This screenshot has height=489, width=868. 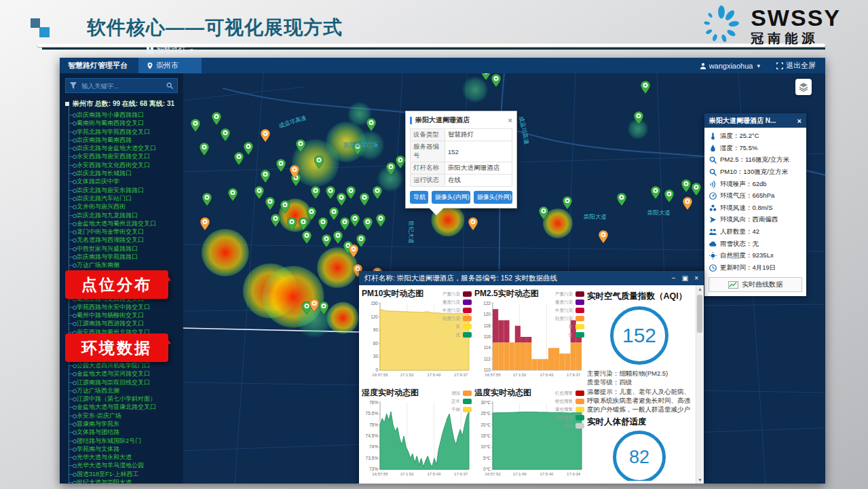 What do you see at coordinates (419, 197) in the screenshot?
I see `popup-button-1: 导航` at bounding box center [419, 197].